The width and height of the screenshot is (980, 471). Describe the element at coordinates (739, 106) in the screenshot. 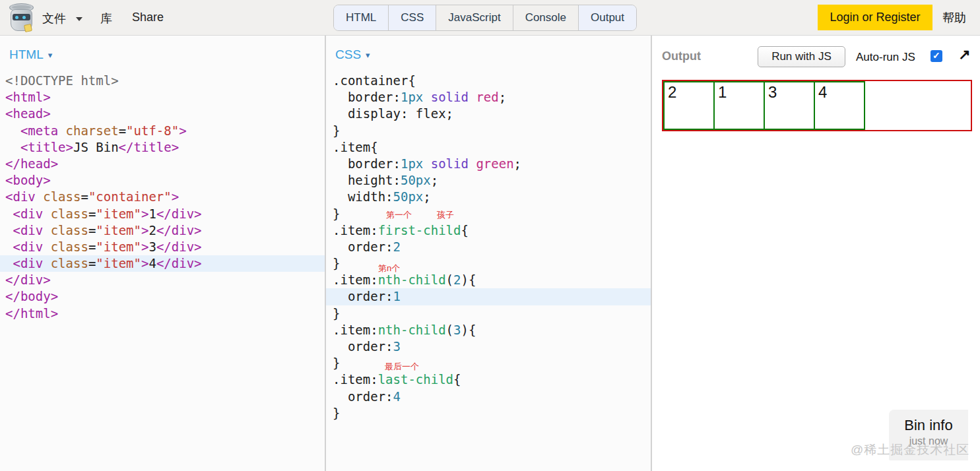

I see `rendered-flex-item: 1` at that location.